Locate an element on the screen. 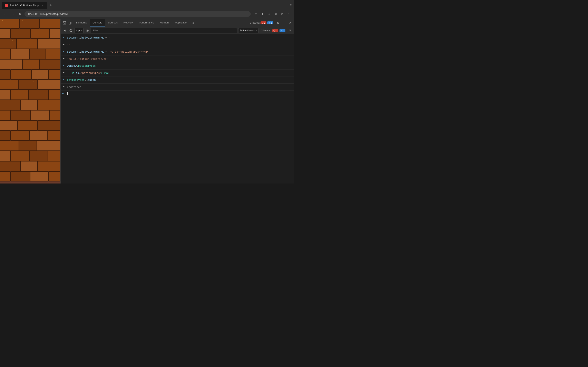  filter-input is located at coordinates (164, 31).